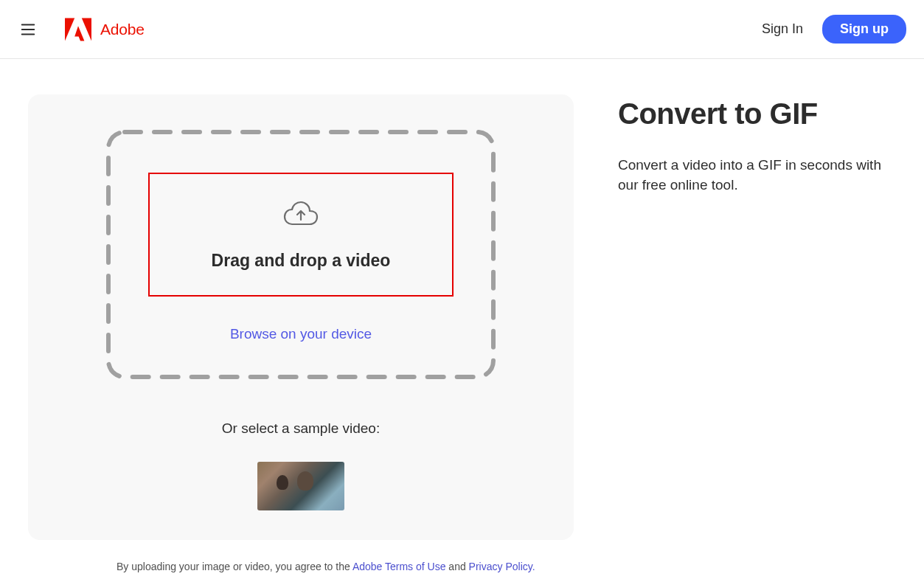  I want to click on hamburger-menu, so click(28, 30).